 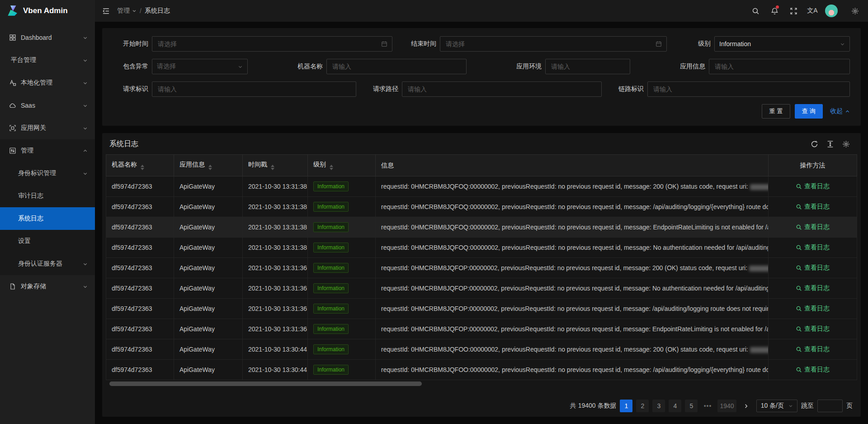 I want to click on user-menu, so click(x=831, y=11).